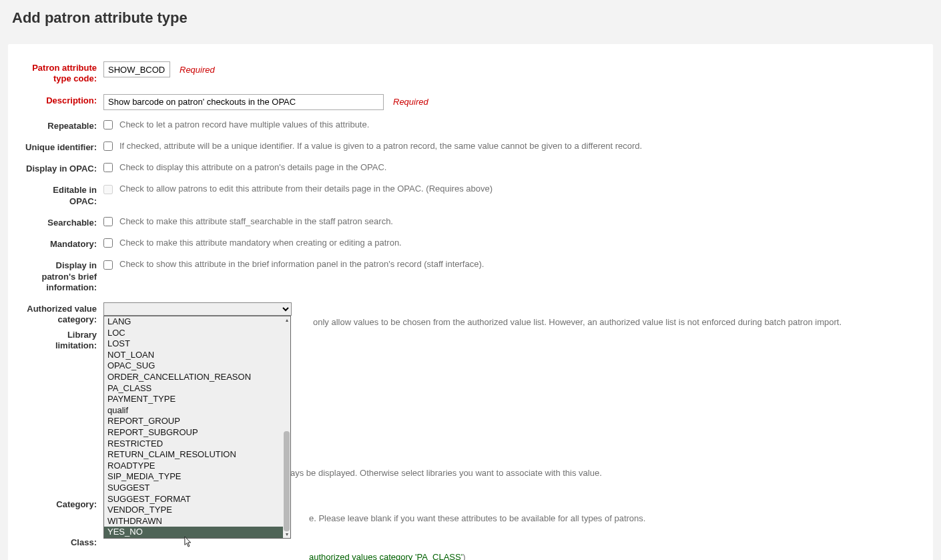  What do you see at coordinates (198, 334) in the screenshot?
I see `auth-value-option: LOC` at bounding box center [198, 334].